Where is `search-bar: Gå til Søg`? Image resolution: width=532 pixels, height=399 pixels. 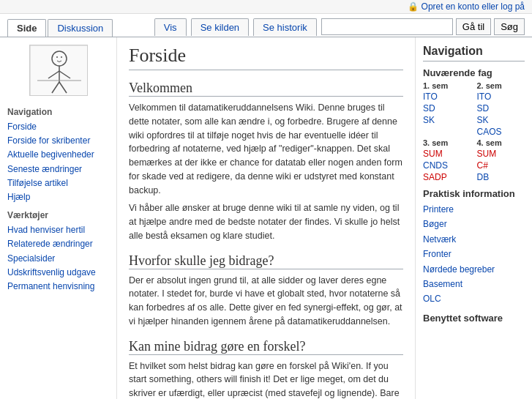
search-bar: Gå til Søg is located at coordinates (423, 26).